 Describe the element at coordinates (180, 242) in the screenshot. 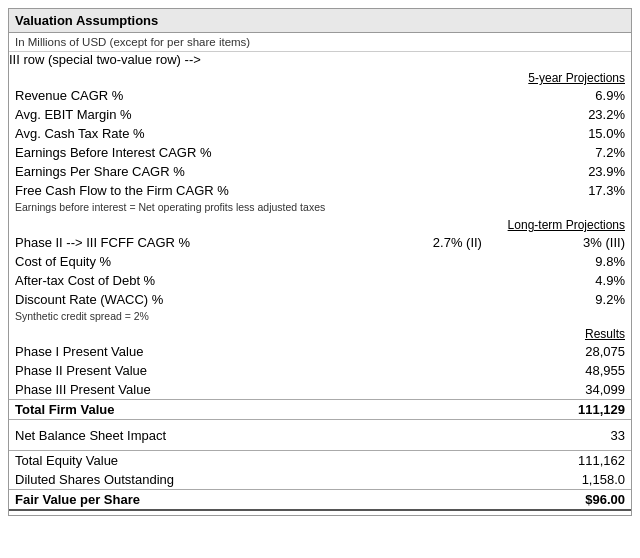

I see `row-label: Phase II --> III FCFF CAGR %` at that location.